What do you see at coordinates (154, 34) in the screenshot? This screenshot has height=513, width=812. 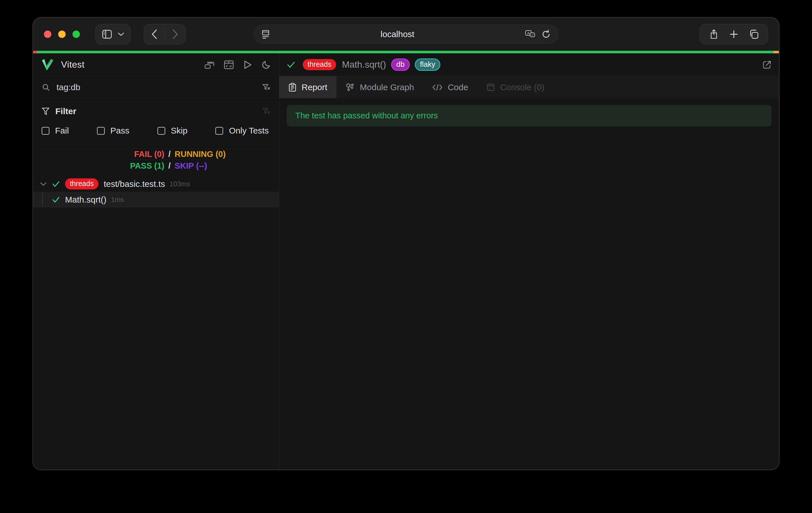 I see `back-button` at bounding box center [154, 34].